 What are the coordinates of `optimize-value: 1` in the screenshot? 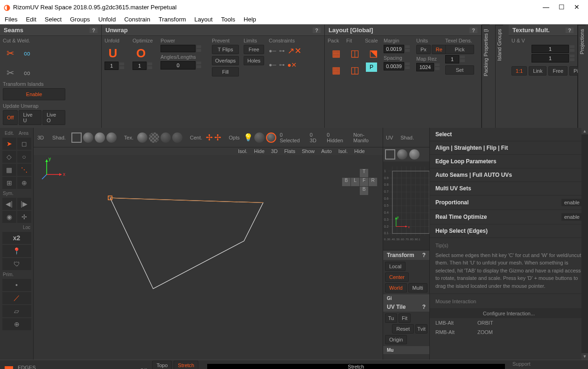 It's located at (140, 66).